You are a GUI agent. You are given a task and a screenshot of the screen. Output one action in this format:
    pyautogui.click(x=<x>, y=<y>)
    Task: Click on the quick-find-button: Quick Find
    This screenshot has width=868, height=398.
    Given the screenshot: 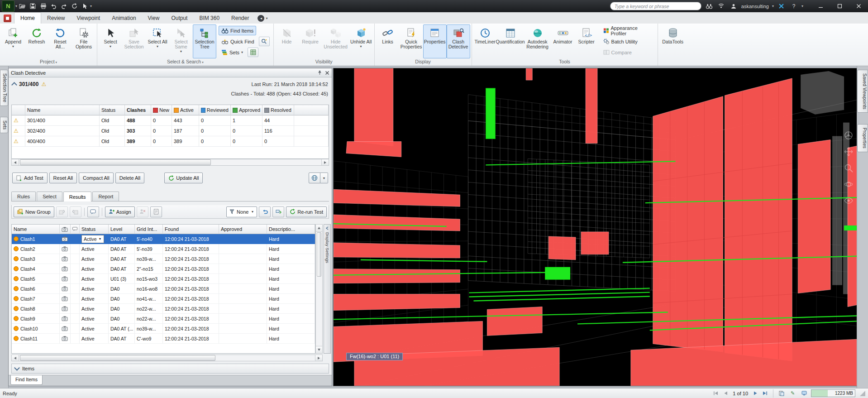 What is the action you would take?
    pyautogui.click(x=238, y=42)
    